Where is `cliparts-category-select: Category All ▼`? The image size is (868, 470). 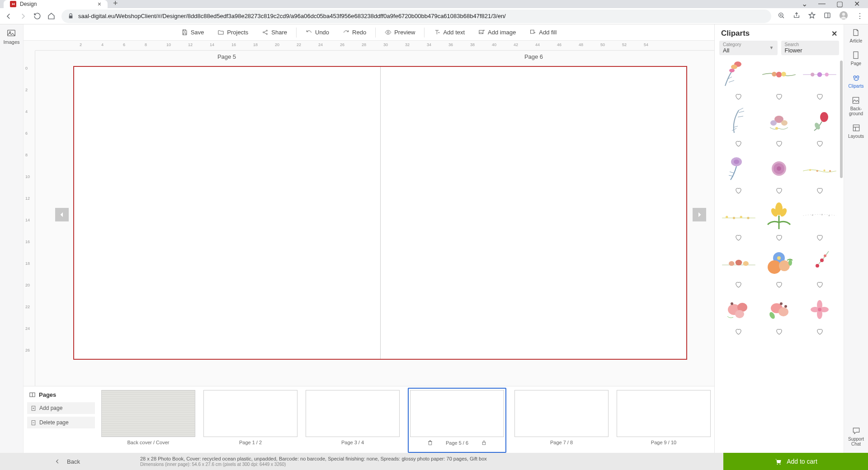 cliparts-category-select: Category All ▼ is located at coordinates (749, 48).